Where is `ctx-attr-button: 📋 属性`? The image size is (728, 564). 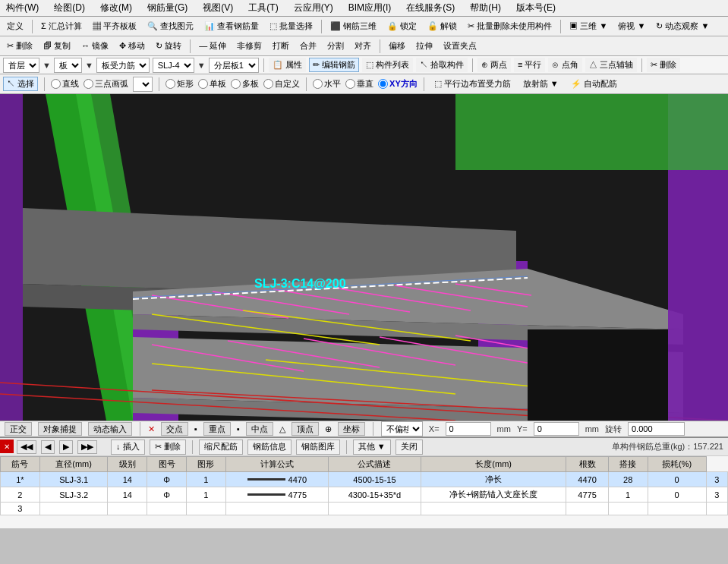 ctx-attr-button: 📋 属性 is located at coordinates (287, 65).